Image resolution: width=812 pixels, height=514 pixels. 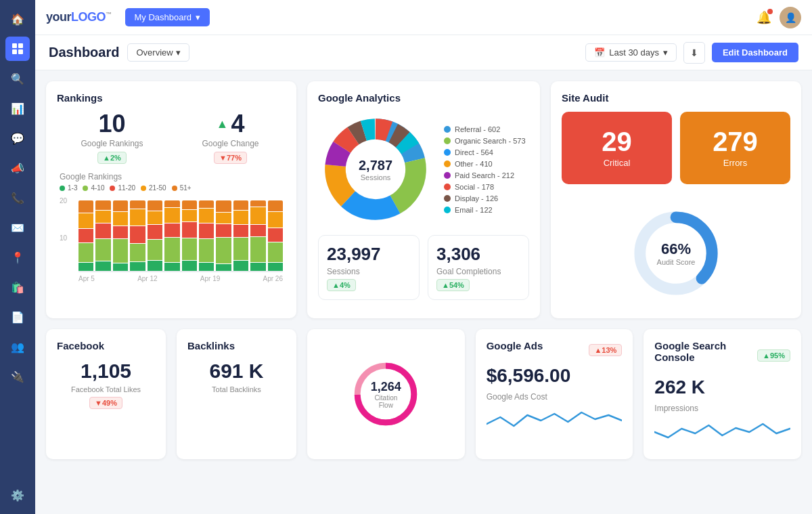 I want to click on google-rankings-badge: ▲2%, so click(x=112, y=158).